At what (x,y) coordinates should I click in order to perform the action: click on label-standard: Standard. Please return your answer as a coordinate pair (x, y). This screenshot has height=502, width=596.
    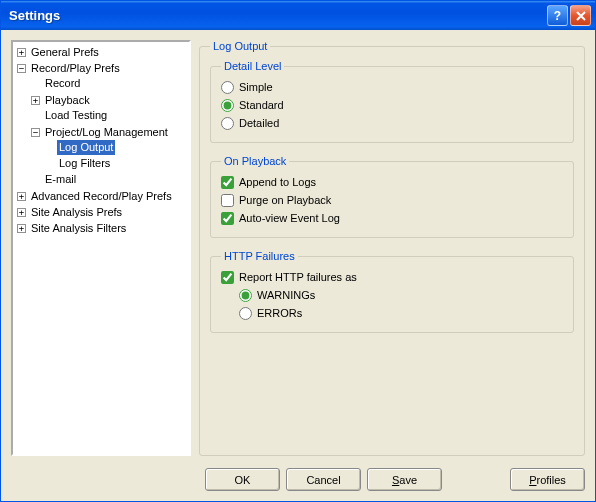
    Looking at the image, I should click on (262, 105).